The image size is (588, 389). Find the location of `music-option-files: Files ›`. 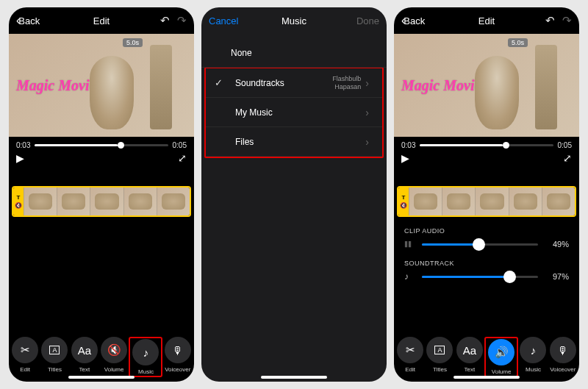

music-option-files: Files › is located at coordinates (294, 142).